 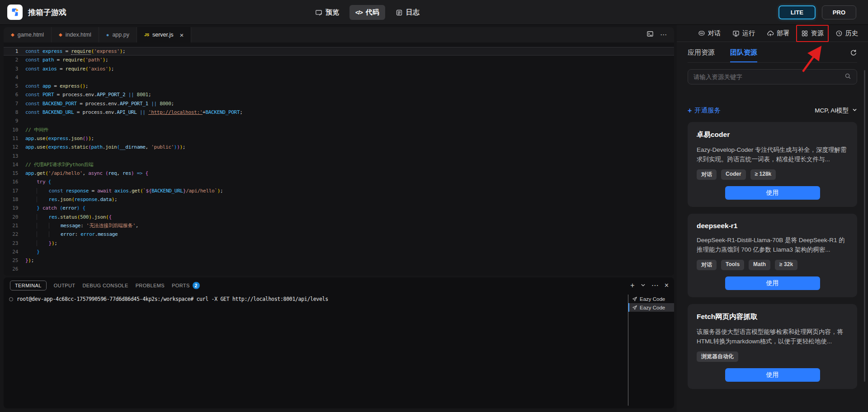 What do you see at coordinates (150, 286) in the screenshot?
I see `terminal-tab-problems: PROBLEMS` at bounding box center [150, 286].